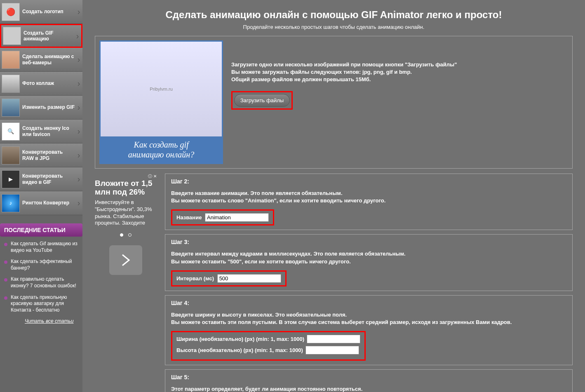 Image resolution: width=585 pixels, height=392 pixels. Describe the element at coordinates (49, 36) in the screenshot. I see `nav-label: Создать GIF анимацию` at that location.